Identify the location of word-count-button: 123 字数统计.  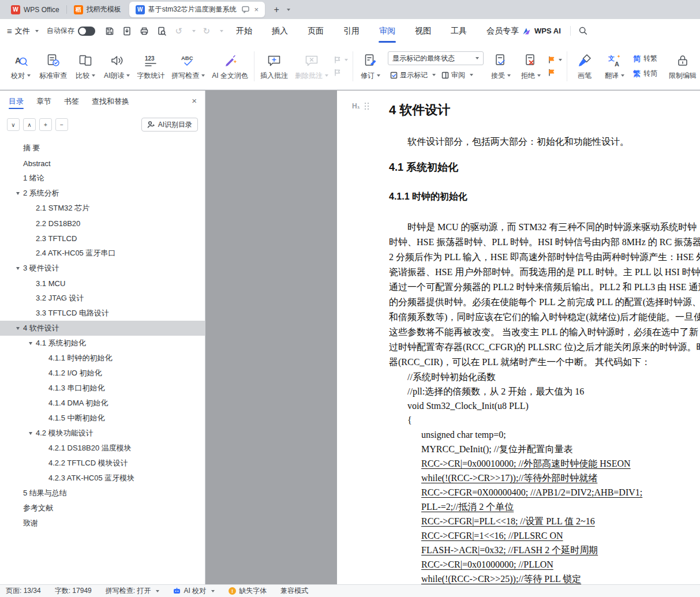
(151, 66).